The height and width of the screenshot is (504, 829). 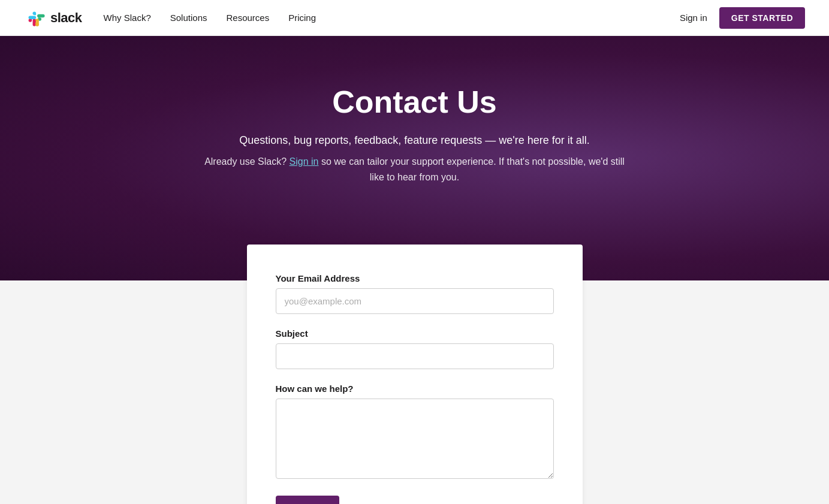 I want to click on email-group: Your Email Address, so click(x=415, y=294).